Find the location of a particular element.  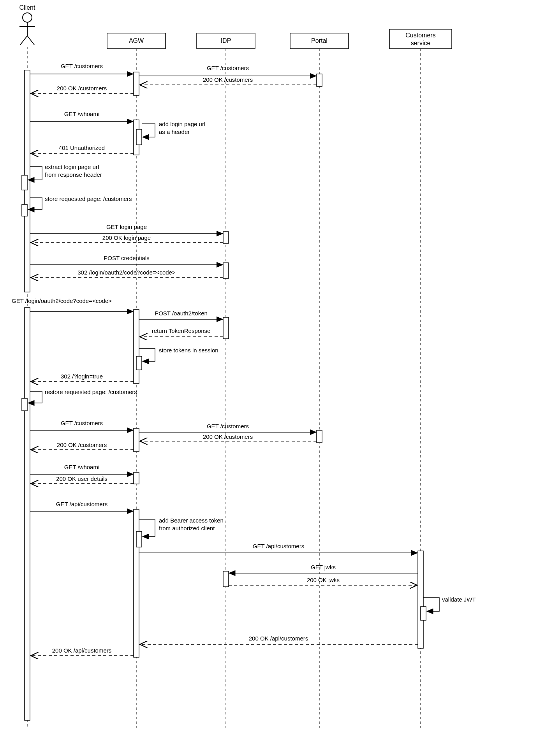

msg-extract-a: extract login page url is located at coordinates (72, 167).